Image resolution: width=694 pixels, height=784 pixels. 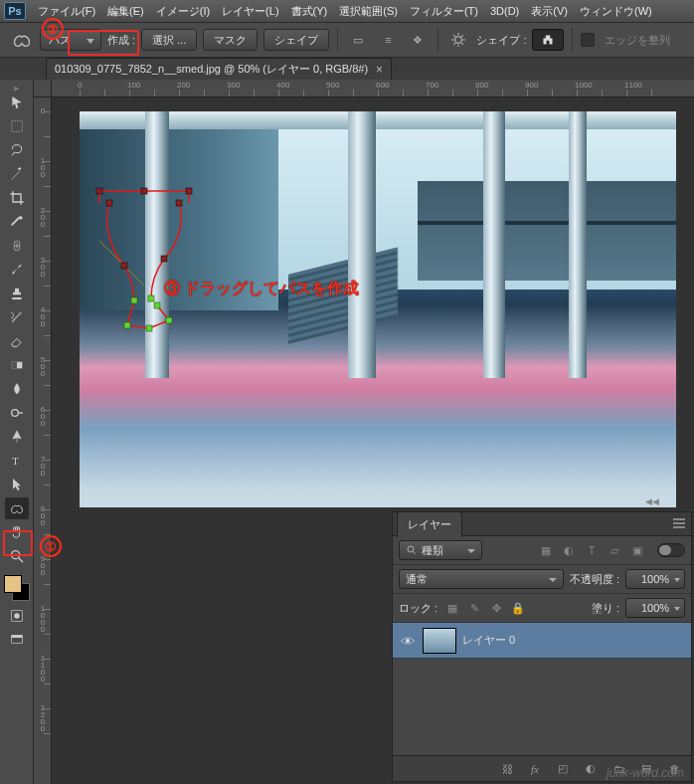 I want to click on menu-layer: レイヤー(L), so click(x=251, y=12).